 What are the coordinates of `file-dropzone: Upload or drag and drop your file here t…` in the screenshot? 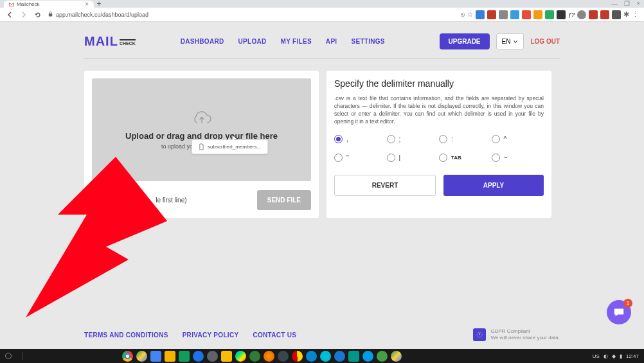 It's located at (202, 130).